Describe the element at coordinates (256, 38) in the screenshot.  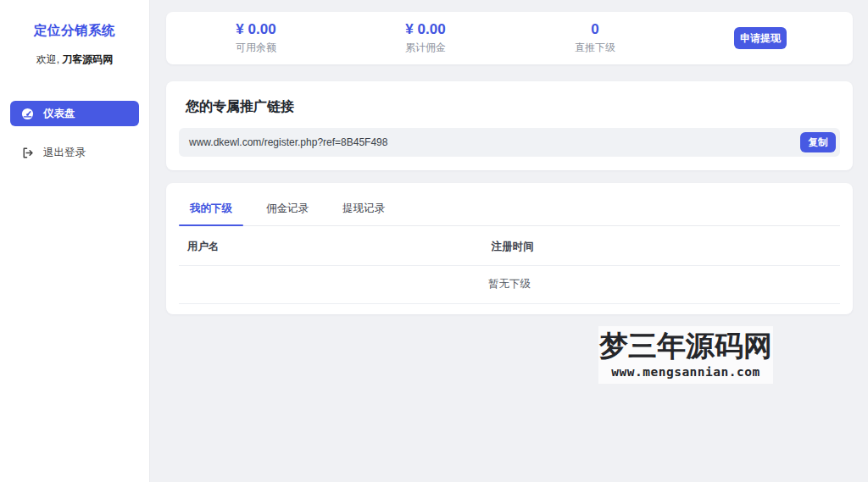
I see `stat-available-balance: ¥ 0.00 可用余额` at that location.